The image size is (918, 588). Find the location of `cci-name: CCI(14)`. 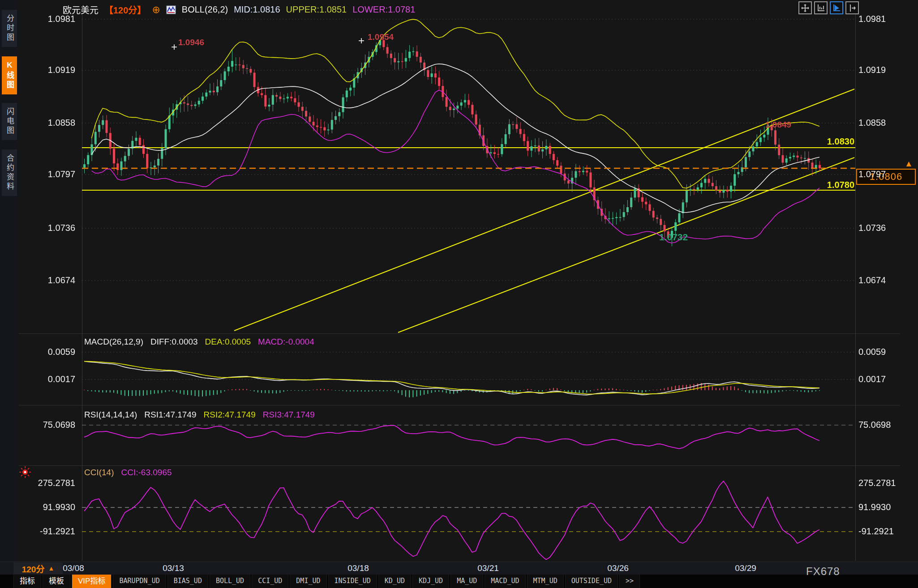

cci-name: CCI(14) is located at coordinates (99, 473).